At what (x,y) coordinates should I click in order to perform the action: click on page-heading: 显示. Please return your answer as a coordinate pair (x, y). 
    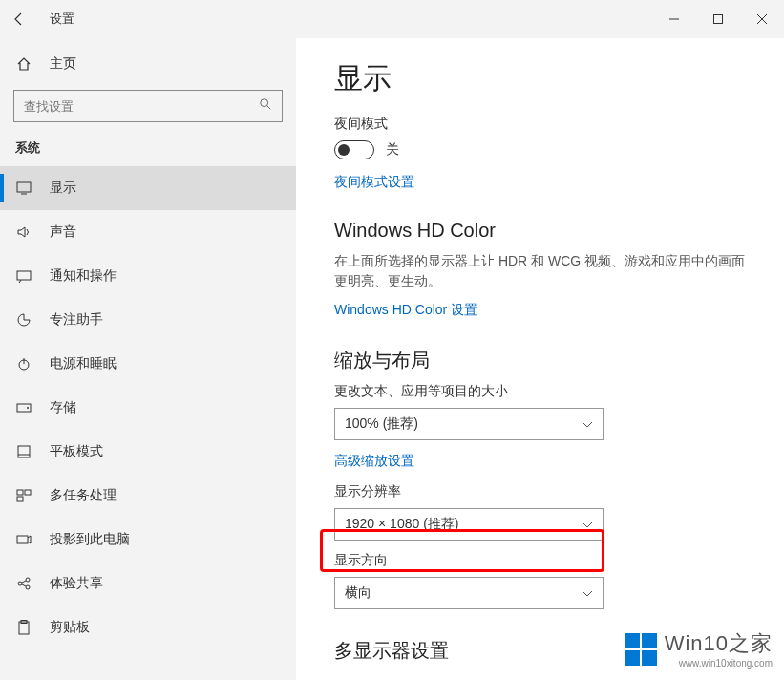
    Looking at the image, I should click on (540, 78).